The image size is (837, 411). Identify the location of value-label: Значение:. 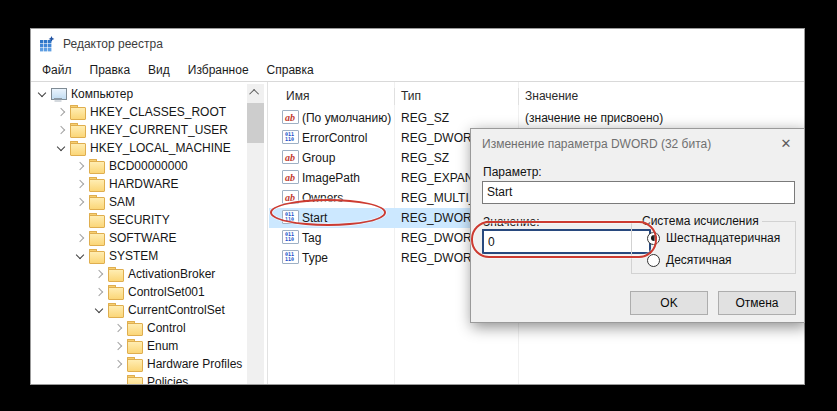
(512, 222).